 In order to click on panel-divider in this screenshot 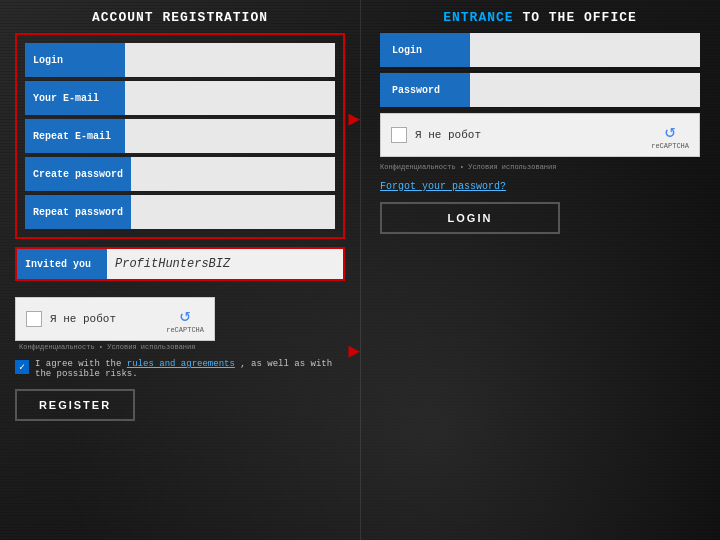, I will do `click(360, 270)`.